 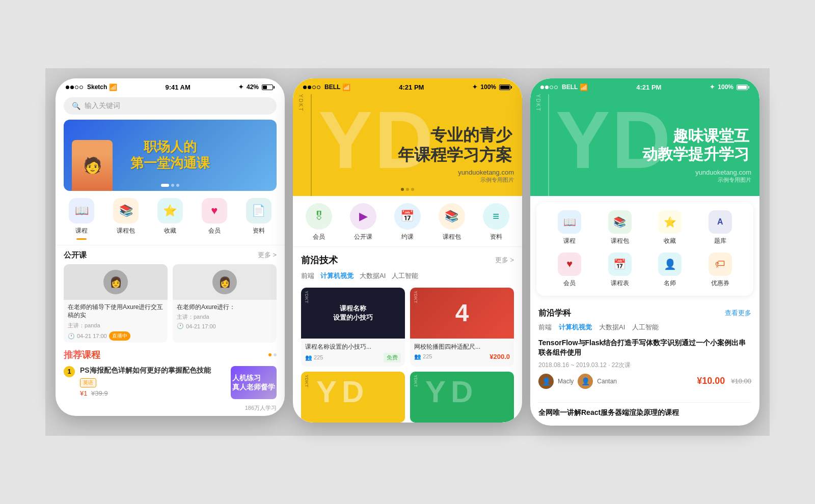 What do you see at coordinates (645, 228) in the screenshot?
I see `category-row-3-1: 📖 课程 📚 课程包 ⭐ 收藏 A 题库` at bounding box center [645, 228].